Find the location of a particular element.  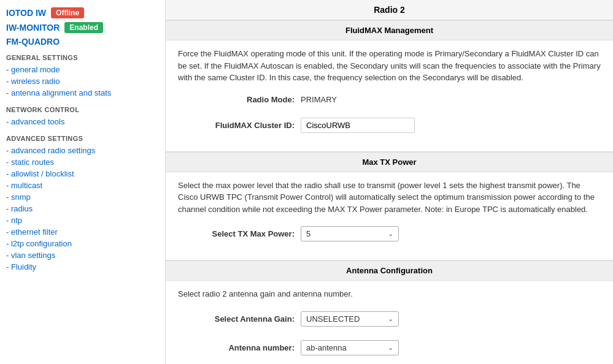

antenna-gain-row: Select Antenna Gain: UNSELECTED ⌄ is located at coordinates (389, 319).